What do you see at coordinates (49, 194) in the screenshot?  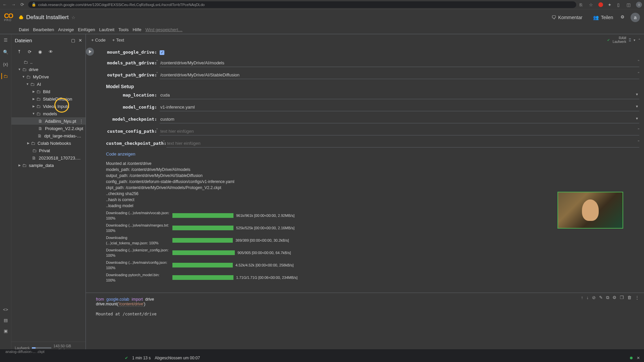 I see `file-panel: Dateien ▢ ✕ ⤒ ⟳ ◉ 👁 🗀.. ▼🗀drive ▼🗀MyDriv…` at bounding box center [49, 194].